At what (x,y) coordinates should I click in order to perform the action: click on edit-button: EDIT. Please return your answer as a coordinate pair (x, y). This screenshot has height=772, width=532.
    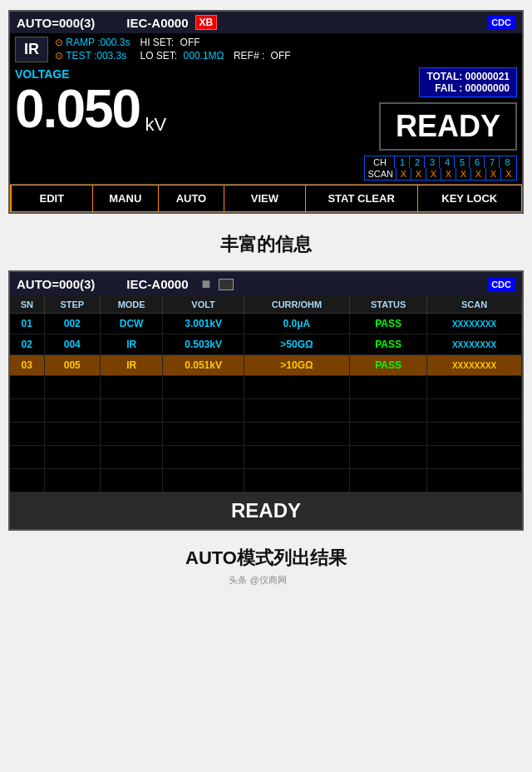
    Looking at the image, I should click on (52, 198).